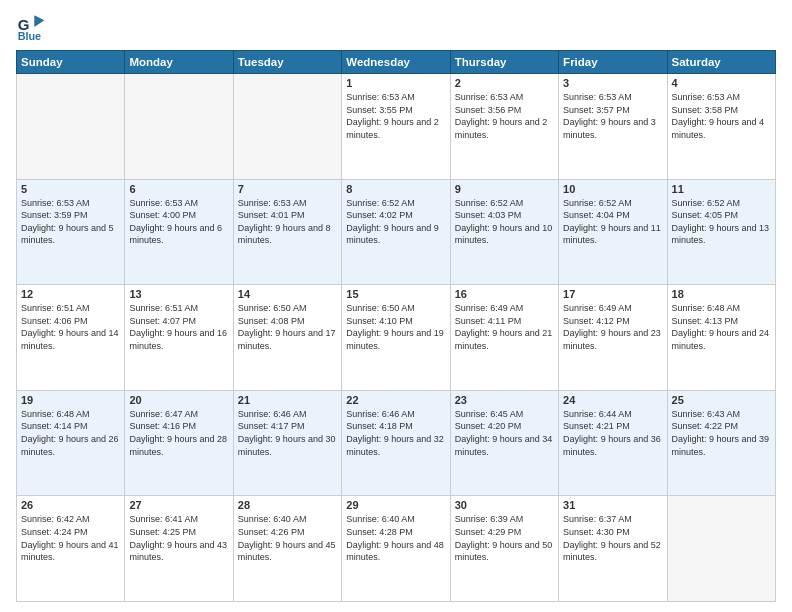 The image size is (792, 612). Describe the element at coordinates (721, 338) in the screenshot. I see `calendar-cell: 18Sunrise: 6:48 AMSunset: 4:13 PMDayligh…` at that location.